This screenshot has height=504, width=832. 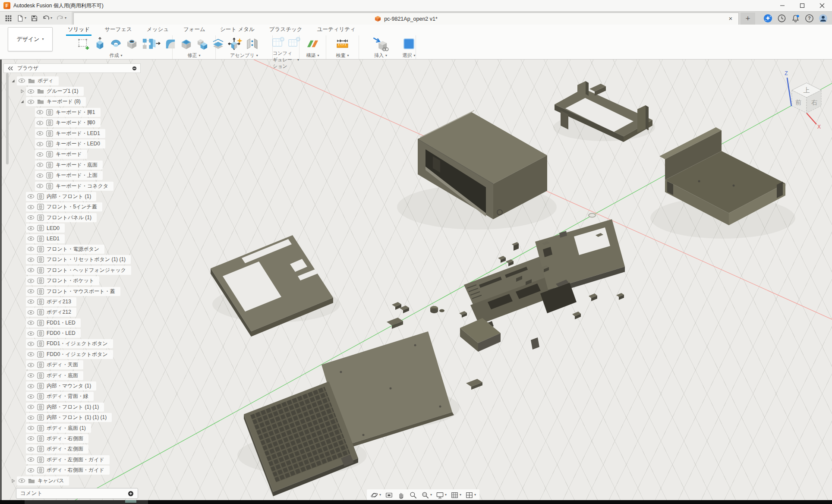 What do you see at coordinates (72, 217) in the screenshot?
I see `tree-row: フロントパネル (1)` at bounding box center [72, 217].